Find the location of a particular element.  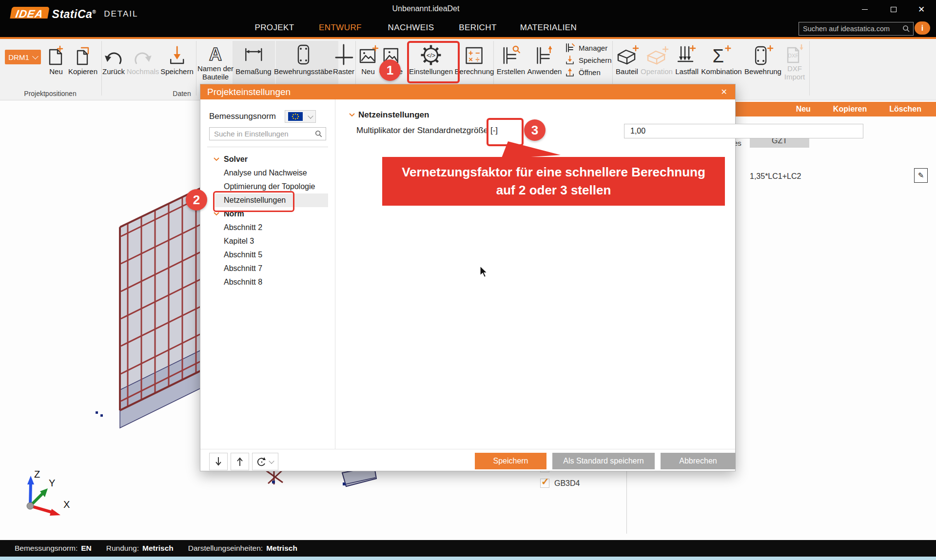

panel-delete-button: Löschen is located at coordinates (905, 109).